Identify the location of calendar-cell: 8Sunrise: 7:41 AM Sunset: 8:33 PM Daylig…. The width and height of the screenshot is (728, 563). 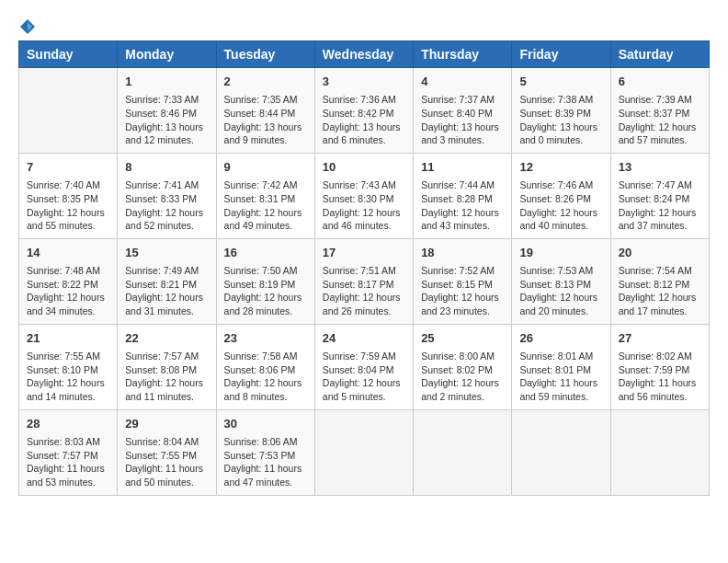
(167, 195).